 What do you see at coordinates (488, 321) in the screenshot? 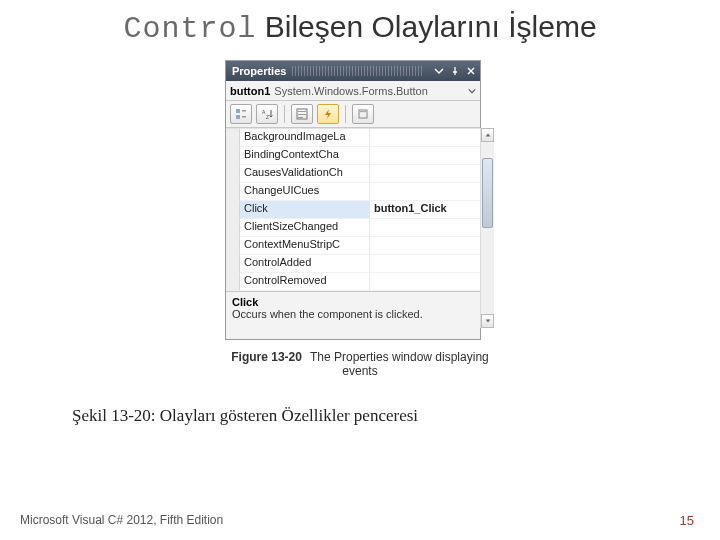
I see `scroll-down-button` at bounding box center [488, 321].